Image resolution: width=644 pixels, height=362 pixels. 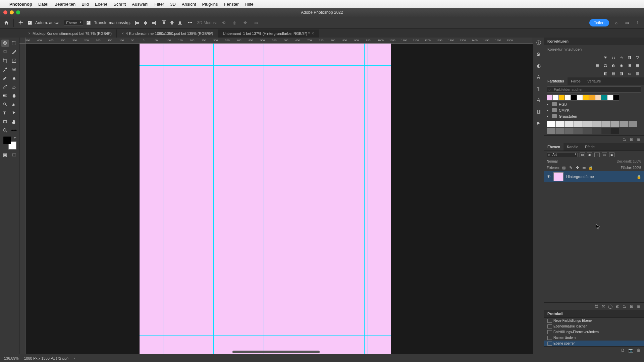 What do you see at coordinates (249, 4) in the screenshot?
I see `menu-hilfe: Hilfe` at bounding box center [249, 4].